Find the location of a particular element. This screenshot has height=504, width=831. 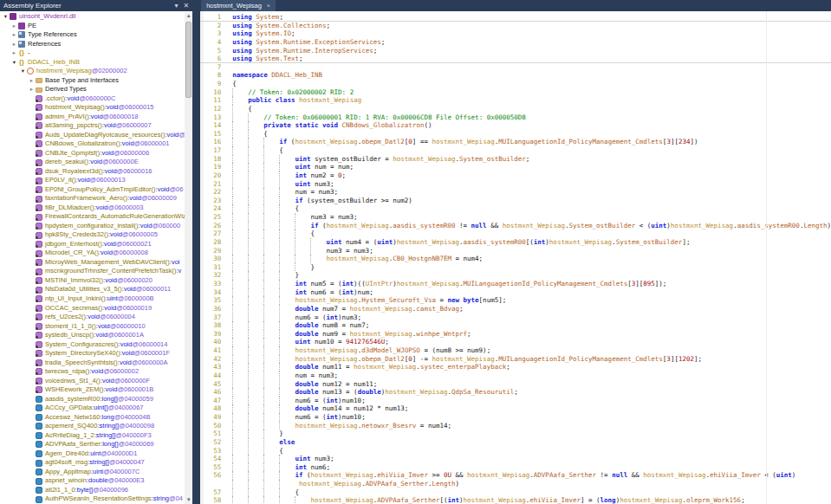

tree-item: dsuk_Royaleext3d() : void @06000016 is located at coordinates (92, 171).